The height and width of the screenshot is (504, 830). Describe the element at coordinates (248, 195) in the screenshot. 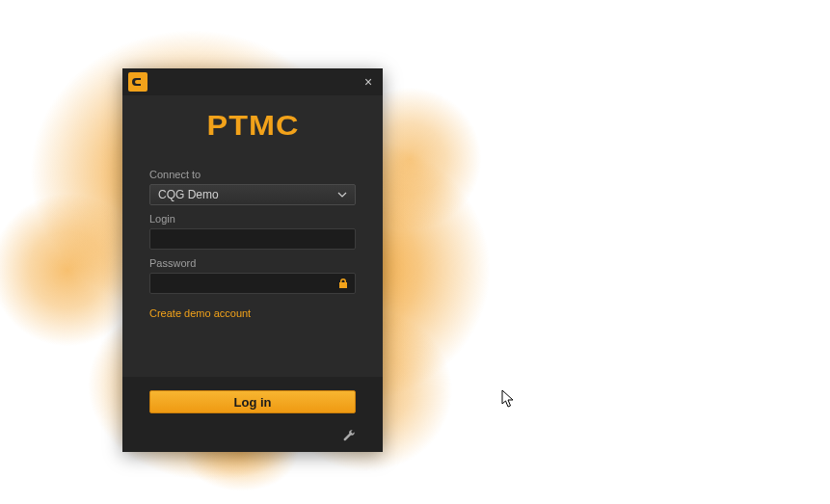

I see `connect-to-value: CQG Demo` at that location.